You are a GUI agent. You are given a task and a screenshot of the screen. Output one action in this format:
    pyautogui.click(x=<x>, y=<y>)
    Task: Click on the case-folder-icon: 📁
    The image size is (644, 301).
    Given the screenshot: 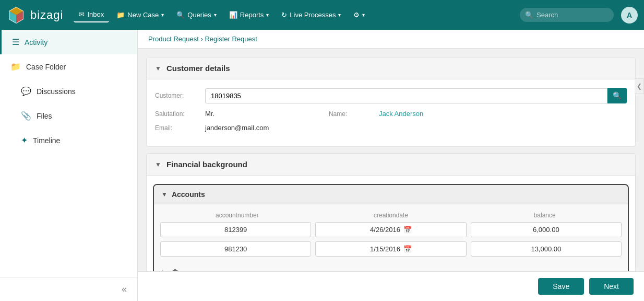 What is the action you would take?
    pyautogui.click(x=16, y=67)
    